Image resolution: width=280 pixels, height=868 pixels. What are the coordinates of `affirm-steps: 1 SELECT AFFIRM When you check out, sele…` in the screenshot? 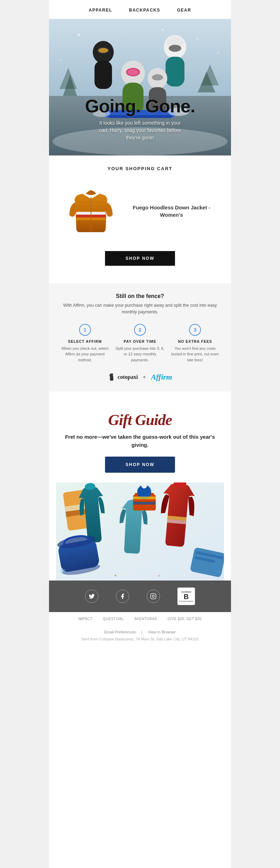 It's located at (140, 343).